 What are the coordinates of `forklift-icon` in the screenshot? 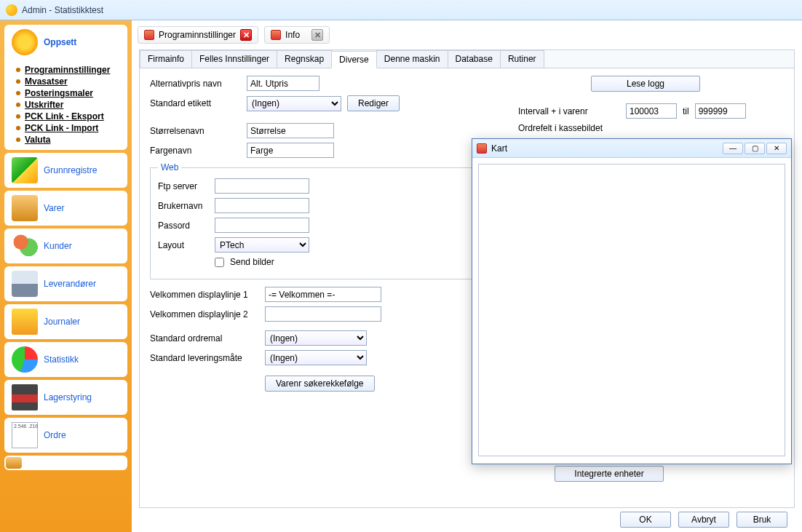 It's located at (25, 397).